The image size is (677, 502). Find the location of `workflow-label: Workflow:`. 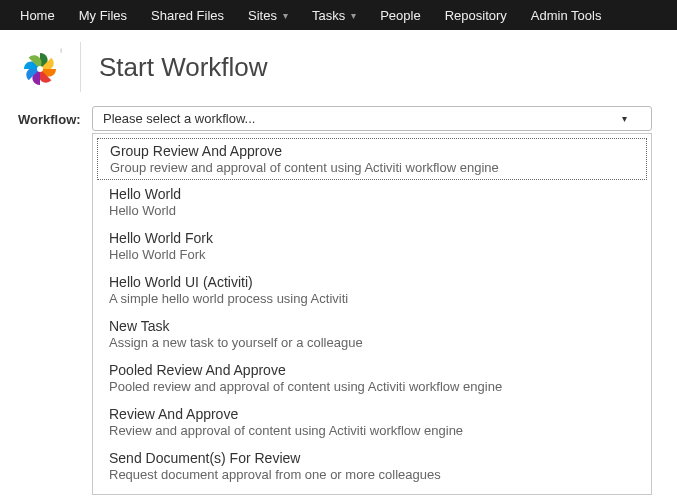

workflow-label: Workflow: is located at coordinates (55, 116).